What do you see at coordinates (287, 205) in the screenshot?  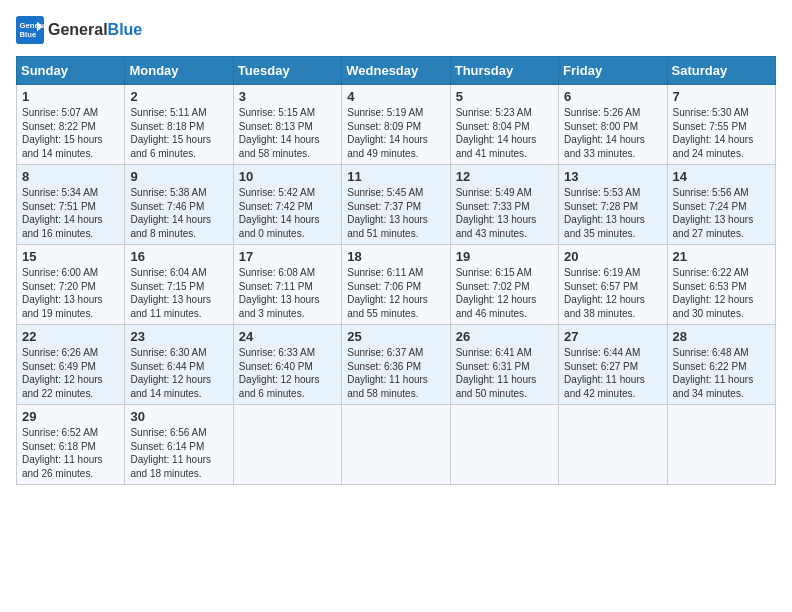 I see `calendar-cell: 10 Sunrise: 5:42 AM Sunset: 7:42 PM Dayl…` at bounding box center [287, 205].